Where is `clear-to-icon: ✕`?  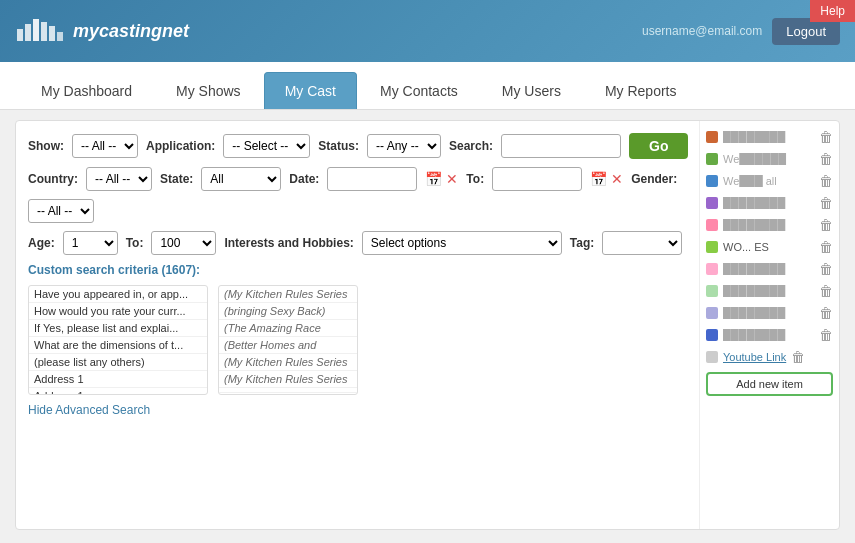
clear-to-icon: ✕ is located at coordinates (617, 179).